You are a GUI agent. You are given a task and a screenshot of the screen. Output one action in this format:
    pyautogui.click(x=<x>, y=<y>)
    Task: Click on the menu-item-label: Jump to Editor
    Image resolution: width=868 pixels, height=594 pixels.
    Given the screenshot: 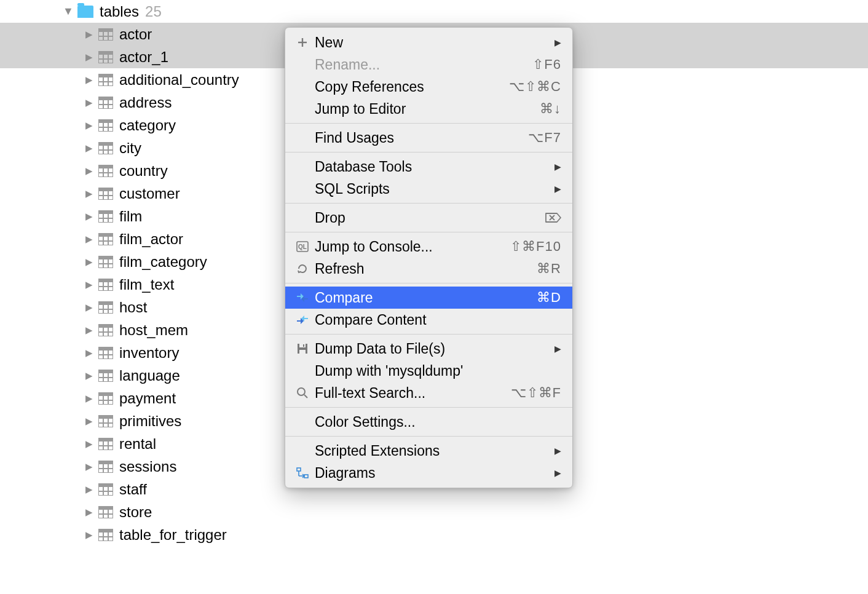 What is the action you would take?
    pyautogui.click(x=425, y=109)
    